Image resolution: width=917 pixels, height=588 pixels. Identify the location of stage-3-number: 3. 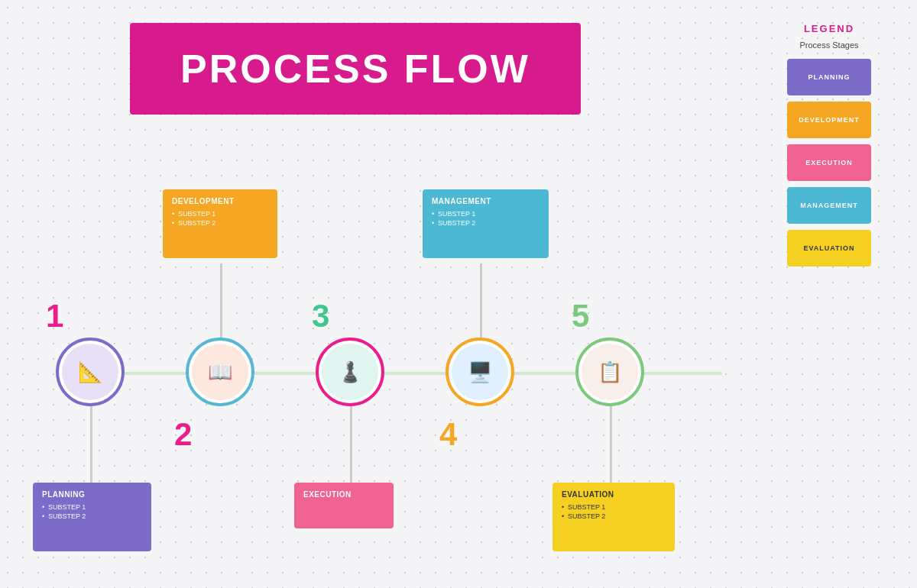
(321, 316).